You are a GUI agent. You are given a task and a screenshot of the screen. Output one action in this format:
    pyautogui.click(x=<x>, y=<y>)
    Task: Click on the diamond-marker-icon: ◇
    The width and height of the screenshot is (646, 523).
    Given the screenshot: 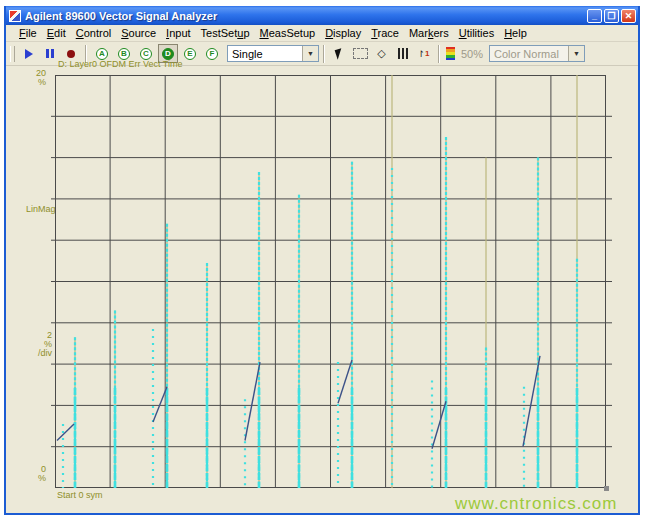 What is the action you would take?
    pyautogui.click(x=381, y=54)
    